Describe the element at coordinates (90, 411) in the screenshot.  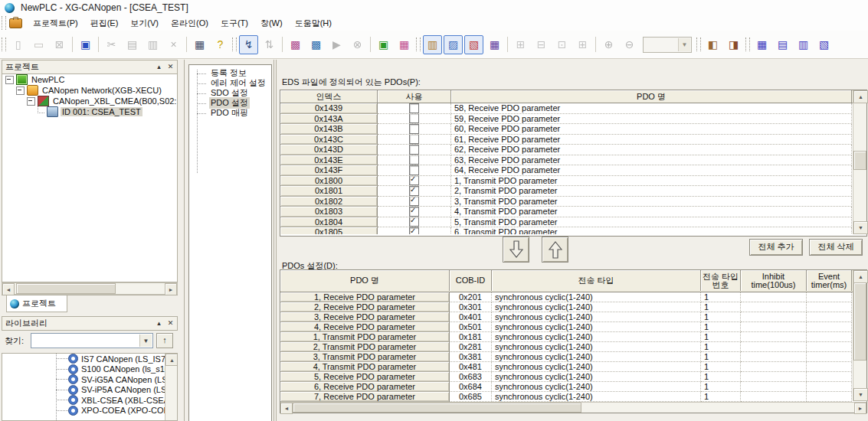
I see `library-item: XPO-COEA (XPO-COE` at that location.